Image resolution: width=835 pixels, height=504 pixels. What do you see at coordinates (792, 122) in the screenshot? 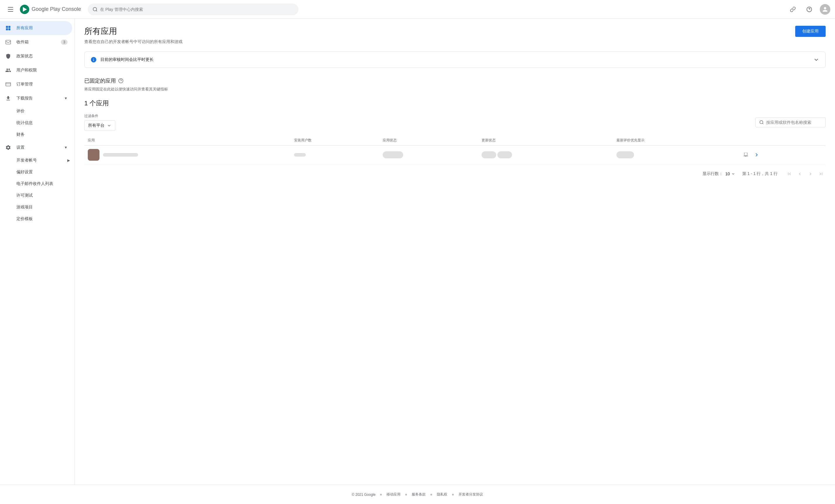
I see `table-search-input` at bounding box center [792, 122].